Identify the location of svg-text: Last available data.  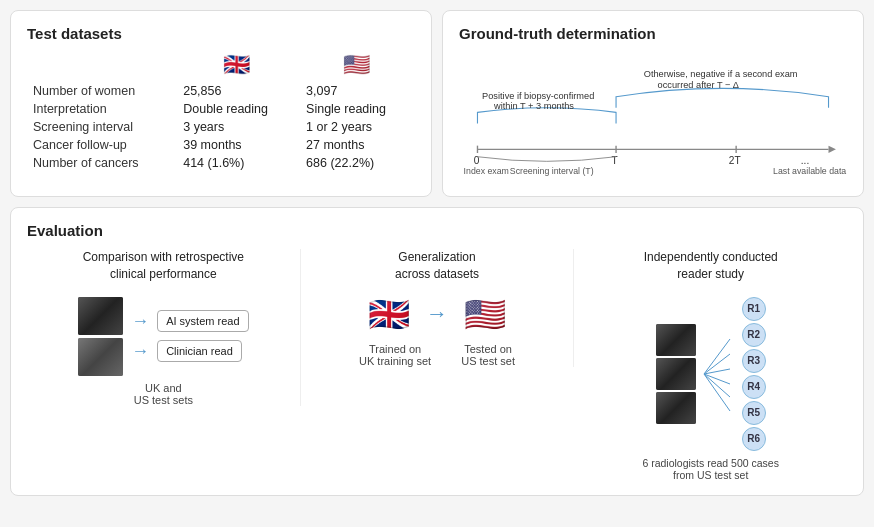
(810, 171).